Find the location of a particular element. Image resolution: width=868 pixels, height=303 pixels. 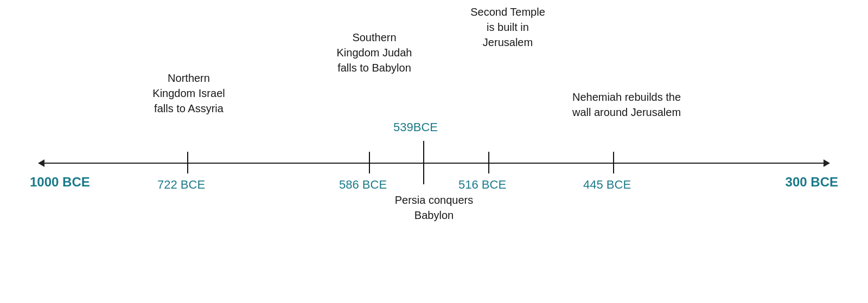

event-nehemiah: Nehemiah rebuilds thewall around Jerusal… is located at coordinates (627, 105).